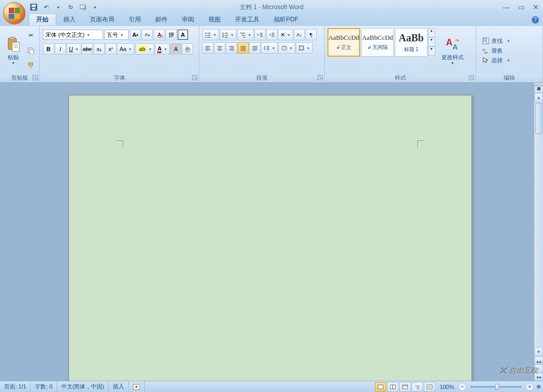 This screenshot has width=543, height=392. What do you see at coordinates (95, 7) in the screenshot?
I see `qat-customize: ▼` at bounding box center [95, 7].